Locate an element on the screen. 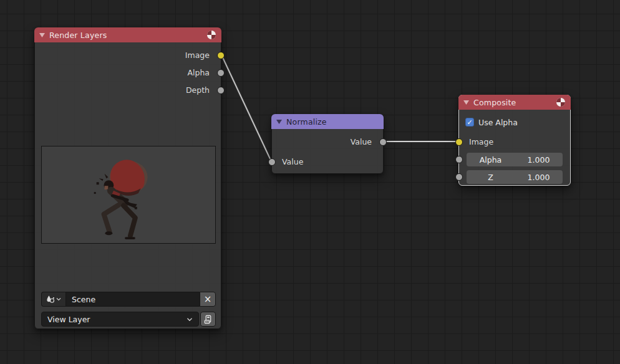 The height and width of the screenshot is (364, 620). view-layer-value: View Layer is located at coordinates (69, 319).